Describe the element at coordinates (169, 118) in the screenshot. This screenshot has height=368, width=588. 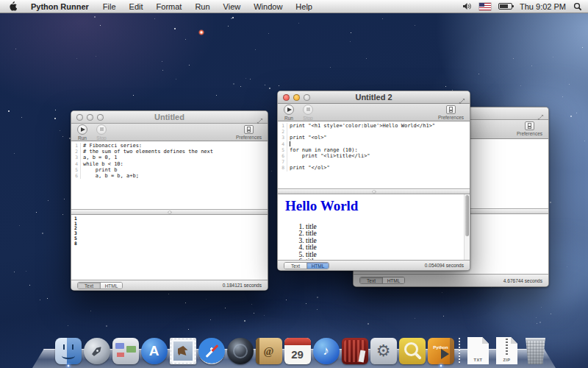
I see `titlebar: Untitled` at that location.